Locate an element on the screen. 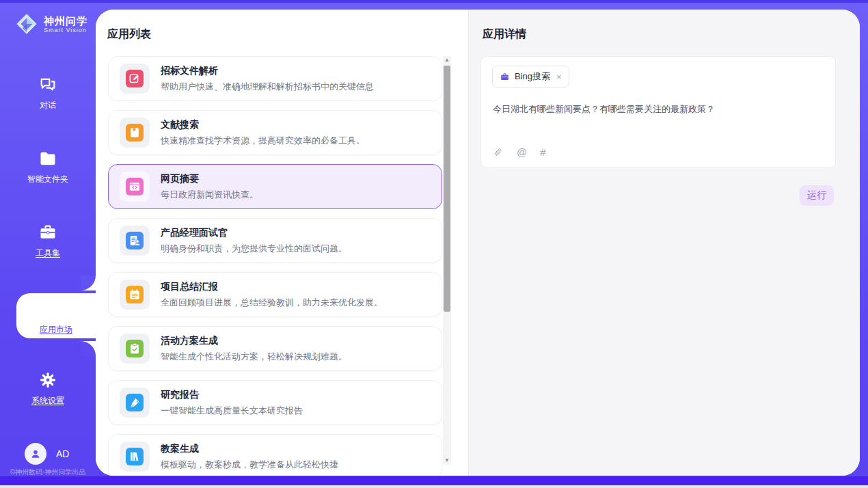  plugin-chip-label: Bing搜索 is located at coordinates (532, 77).